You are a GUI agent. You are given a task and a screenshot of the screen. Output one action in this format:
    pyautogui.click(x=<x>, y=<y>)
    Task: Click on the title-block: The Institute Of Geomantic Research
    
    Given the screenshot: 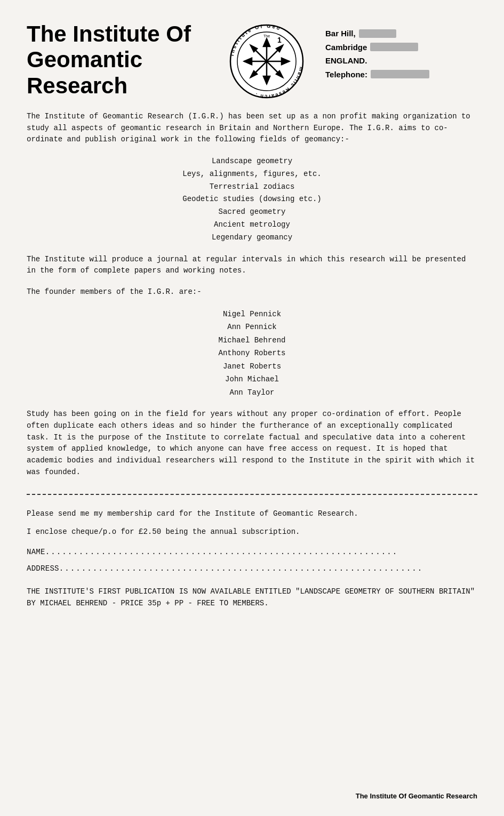 What is the action you would take?
    pyautogui.click(x=123, y=61)
    